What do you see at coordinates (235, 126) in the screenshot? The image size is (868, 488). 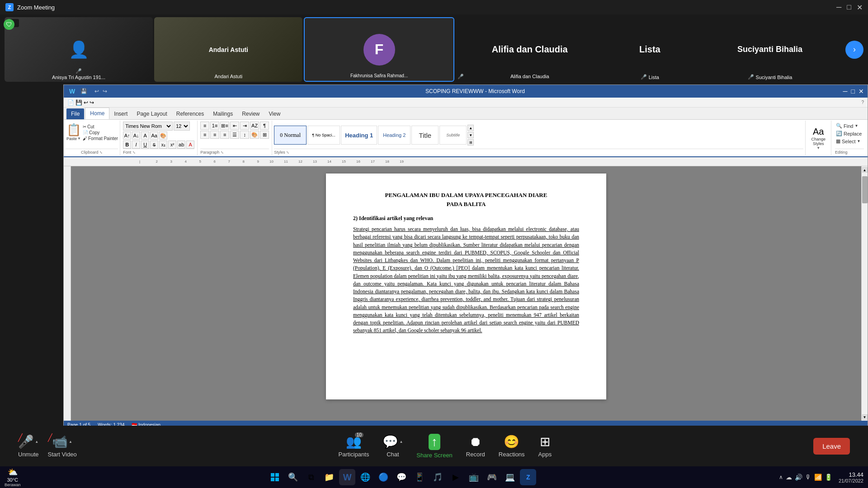 I see `decrease-indent-button: ⇤` at bounding box center [235, 126].